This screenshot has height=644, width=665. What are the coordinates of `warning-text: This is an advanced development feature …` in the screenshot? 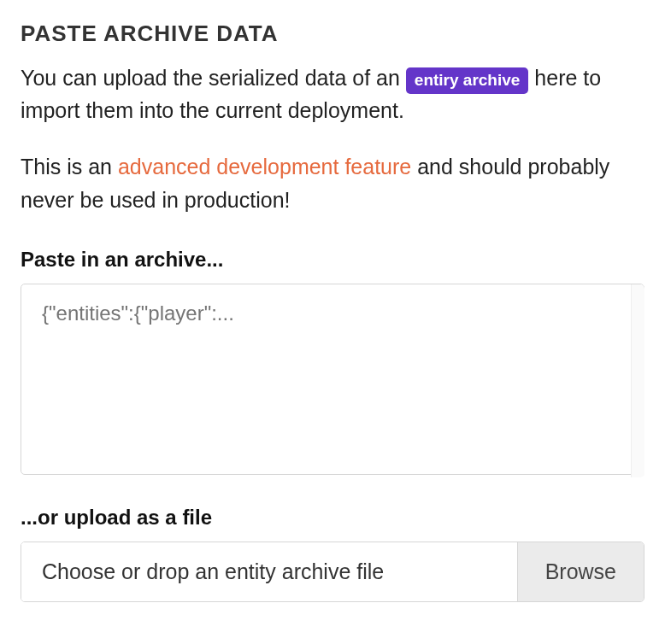 It's located at (332, 184).